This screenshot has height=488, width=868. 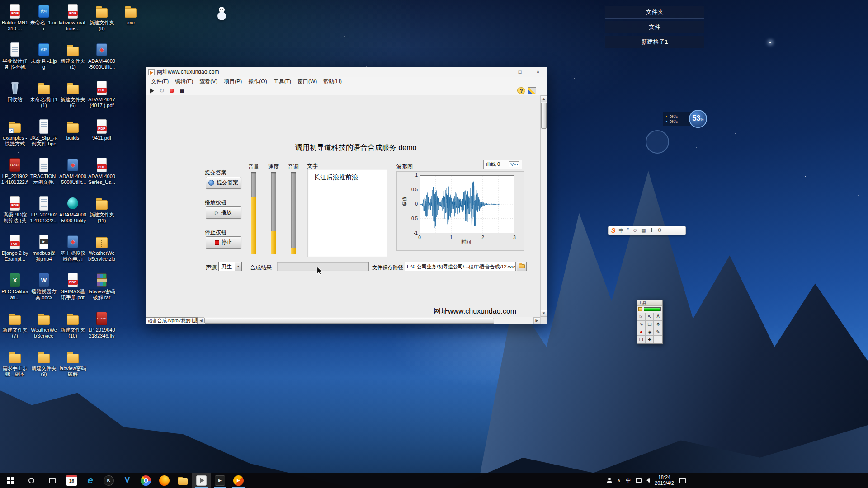 I want to click on menu-item: 操作(O), so click(x=258, y=81).